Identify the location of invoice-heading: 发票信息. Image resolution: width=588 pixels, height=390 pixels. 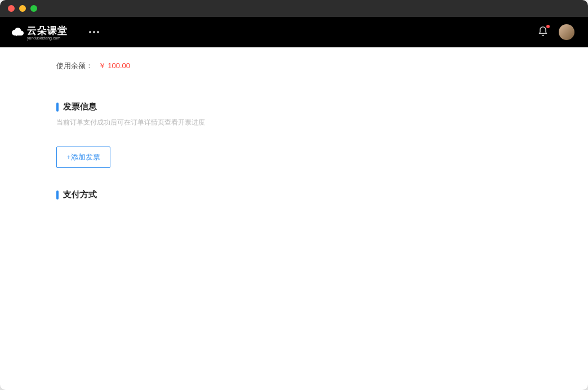
(294, 107).